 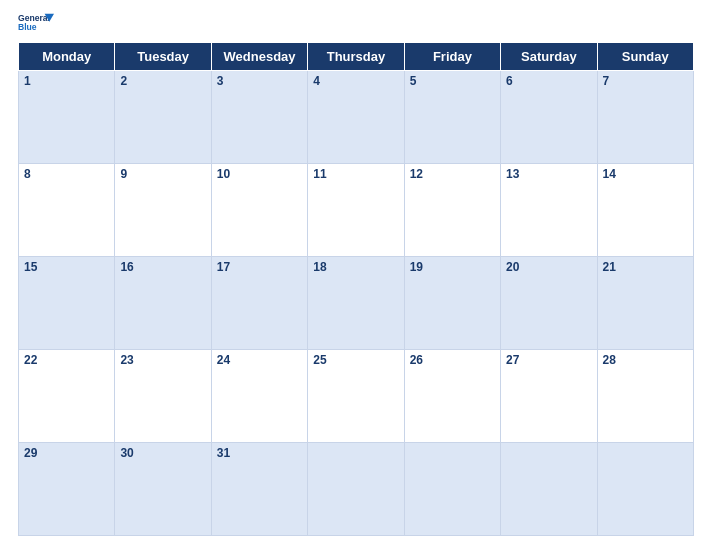 I want to click on calendar-cell: 23, so click(x=163, y=396).